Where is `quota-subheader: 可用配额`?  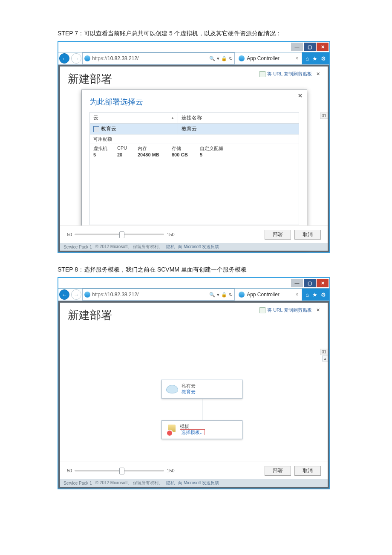 quota-subheader: 可用配额 is located at coordinates (194, 139).